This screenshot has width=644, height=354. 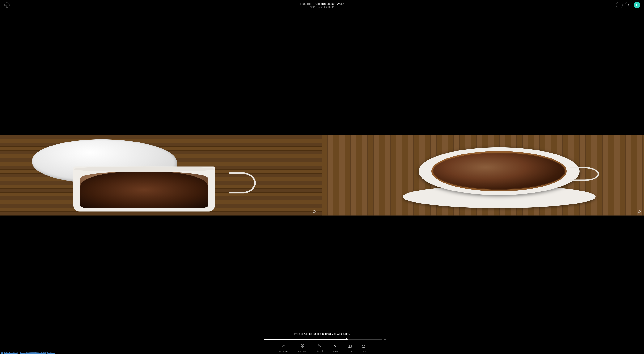 What do you see at coordinates (330, 3) in the screenshot?
I see `header-video-title: Coffee's Elegant Waltz` at bounding box center [330, 3].